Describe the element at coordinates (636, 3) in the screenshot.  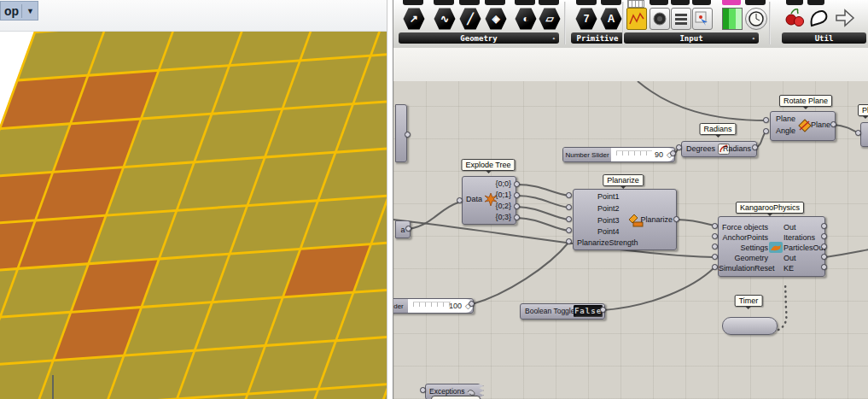
I see `ruler-icon` at that location.